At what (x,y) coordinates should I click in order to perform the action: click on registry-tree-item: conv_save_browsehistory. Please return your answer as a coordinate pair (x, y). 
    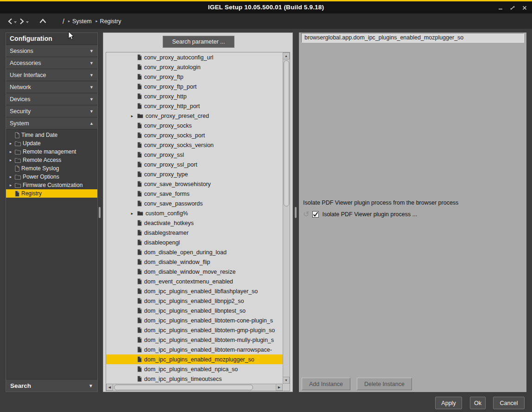
    Looking at the image, I should click on (195, 184).